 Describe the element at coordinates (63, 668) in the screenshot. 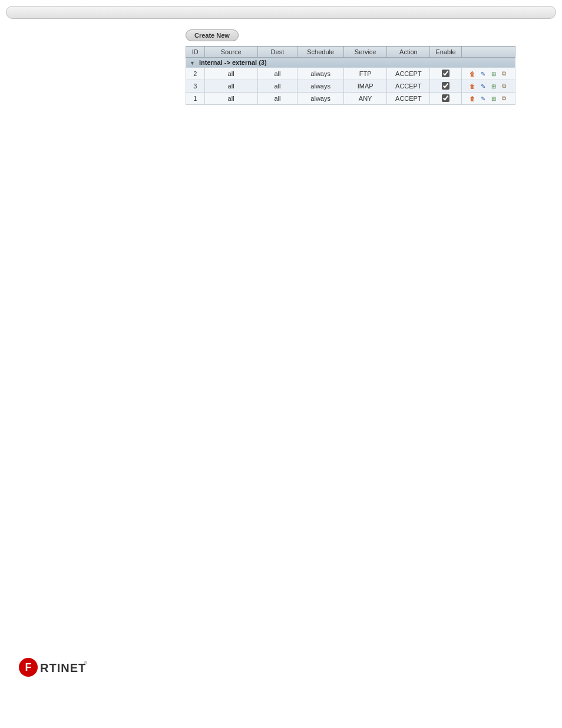

I see `svg-text: RTINET` at that location.